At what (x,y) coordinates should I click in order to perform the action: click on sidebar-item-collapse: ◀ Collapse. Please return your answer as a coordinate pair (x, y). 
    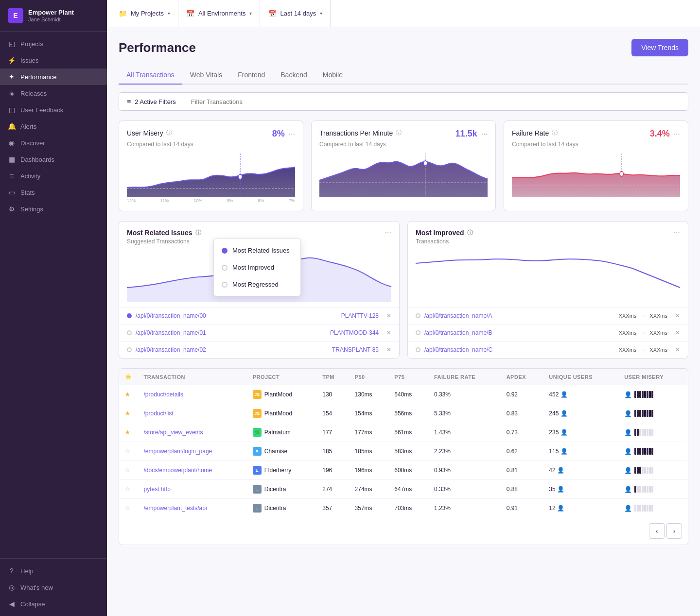
    Looking at the image, I should click on (53, 604).